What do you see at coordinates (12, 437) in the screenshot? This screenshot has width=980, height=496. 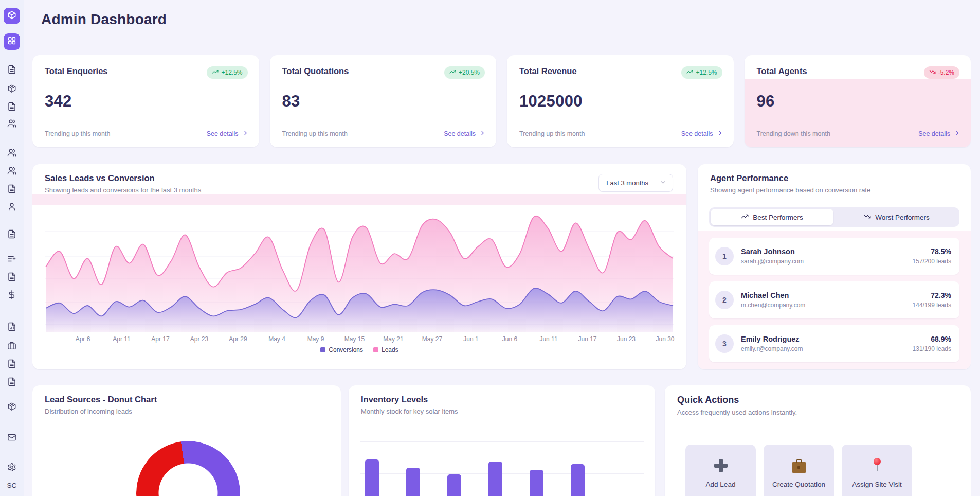 I see `mail-icon` at bounding box center [12, 437].